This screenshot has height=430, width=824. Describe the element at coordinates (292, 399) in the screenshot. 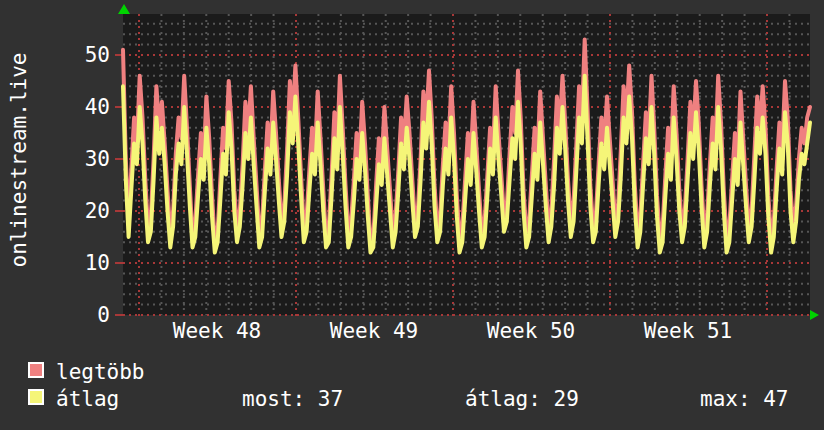

I see `stat-most: most: 37` at that location.